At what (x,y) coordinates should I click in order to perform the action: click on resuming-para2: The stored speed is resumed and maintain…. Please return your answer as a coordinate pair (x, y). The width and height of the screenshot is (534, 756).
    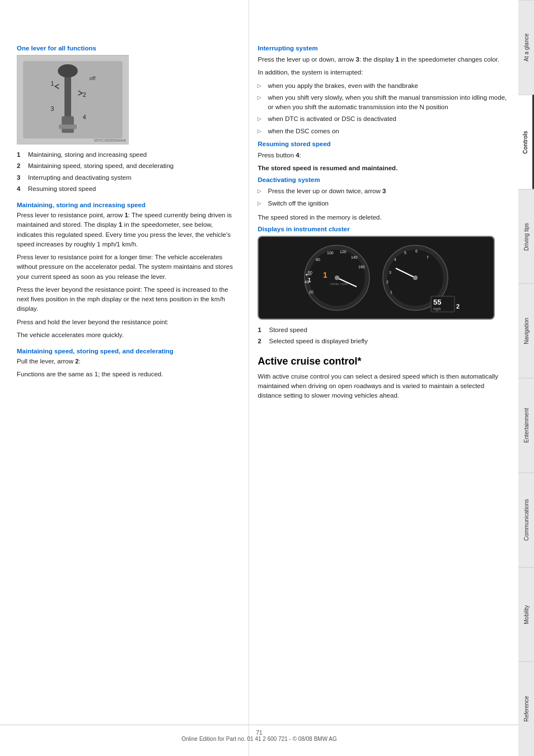
    Looking at the image, I should click on (382, 168).